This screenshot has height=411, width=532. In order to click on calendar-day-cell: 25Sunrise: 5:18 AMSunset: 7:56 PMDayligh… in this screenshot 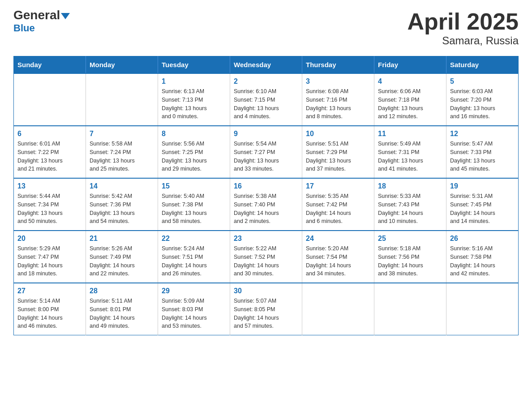, I will do `click(410, 257)`.